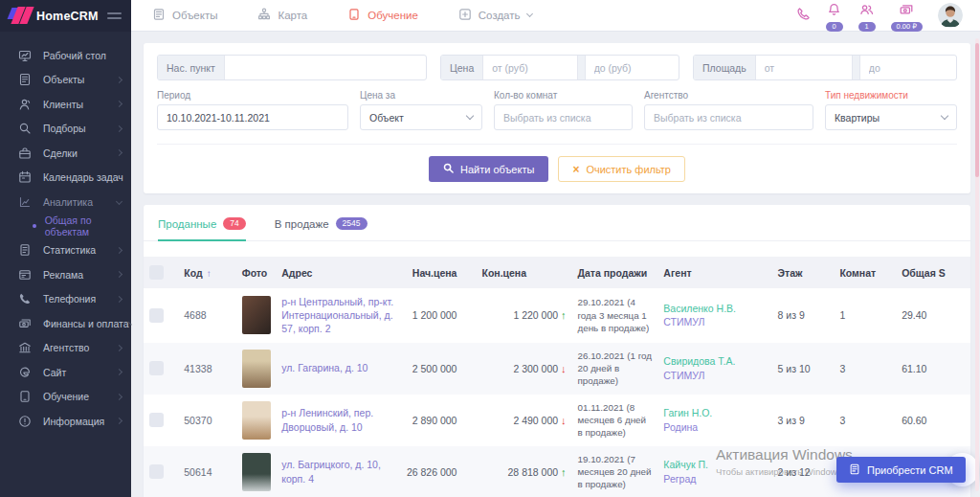 The width and height of the screenshot is (980, 497). I want to click on header-address: Адрес, so click(338, 272).